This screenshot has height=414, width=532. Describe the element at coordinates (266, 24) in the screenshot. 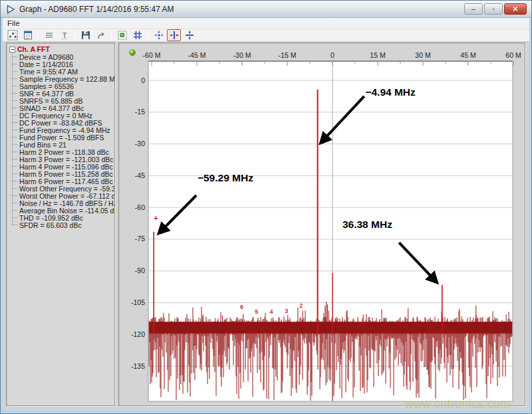

I see `menu-bar: File` at that location.